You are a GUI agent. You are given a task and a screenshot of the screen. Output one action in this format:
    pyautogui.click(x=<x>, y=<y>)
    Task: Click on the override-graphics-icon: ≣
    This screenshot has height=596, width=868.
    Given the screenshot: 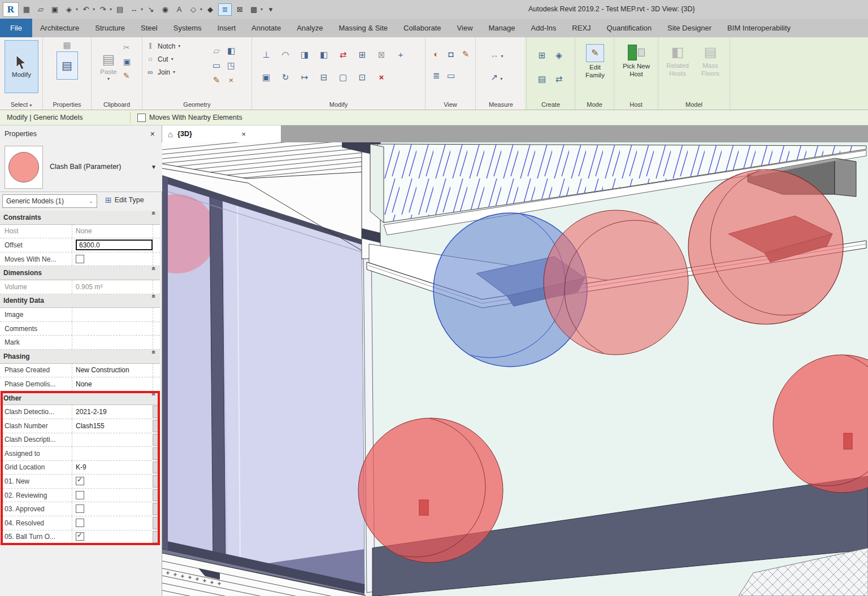 What is the action you would take?
    pyautogui.click(x=436, y=76)
    